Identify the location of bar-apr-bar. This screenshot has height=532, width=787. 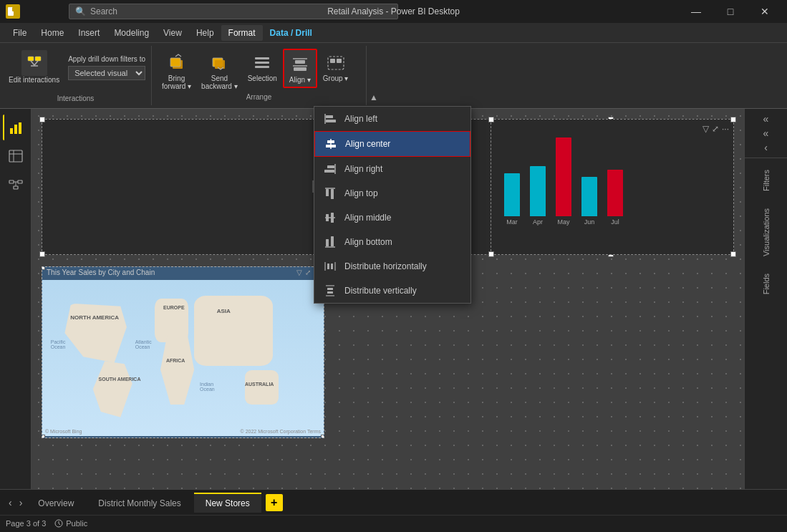
(538, 191).